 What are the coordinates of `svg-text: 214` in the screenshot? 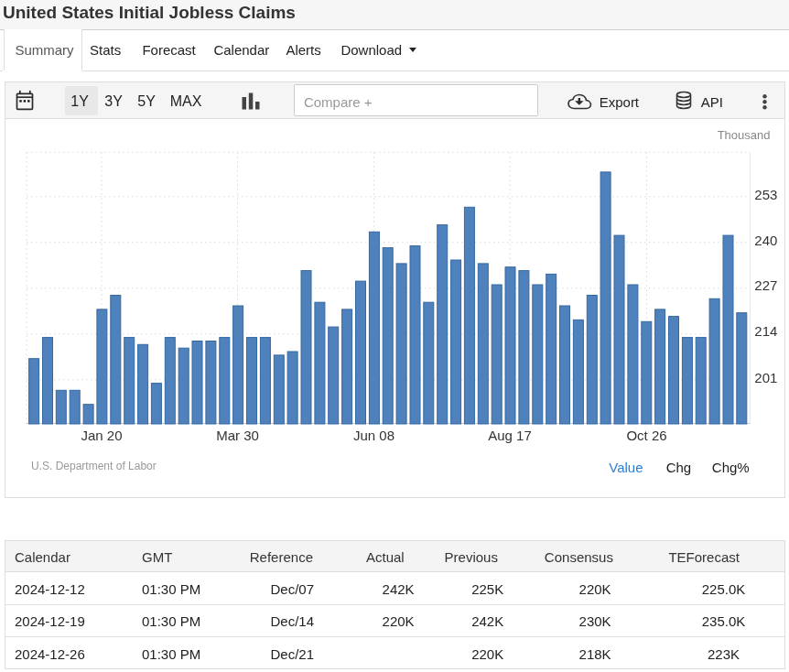 It's located at (765, 331).